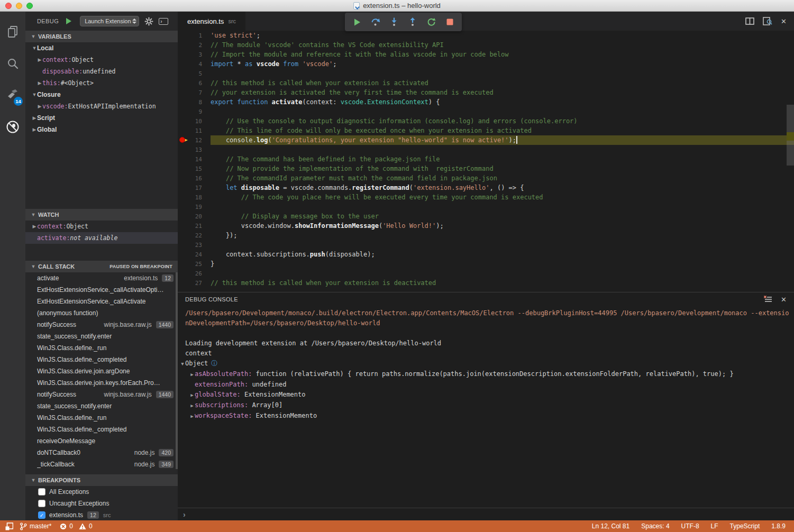 The image size is (794, 532). I want to click on line-number-gutter: 21, so click(194, 226).